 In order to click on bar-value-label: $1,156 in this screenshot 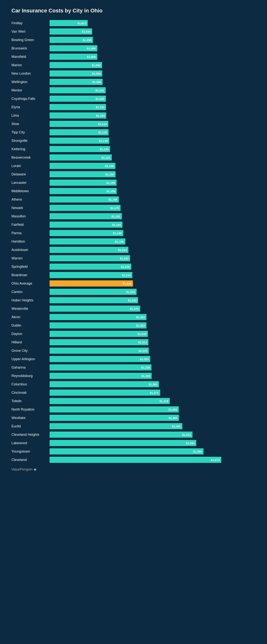, I will do `click(111, 191)`.